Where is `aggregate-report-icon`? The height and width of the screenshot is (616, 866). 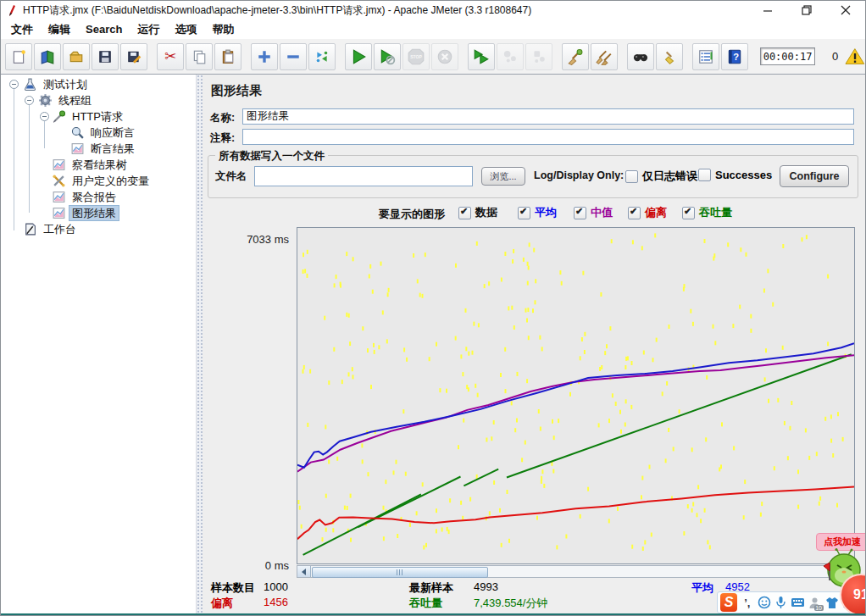 aggregate-report-icon is located at coordinates (59, 197).